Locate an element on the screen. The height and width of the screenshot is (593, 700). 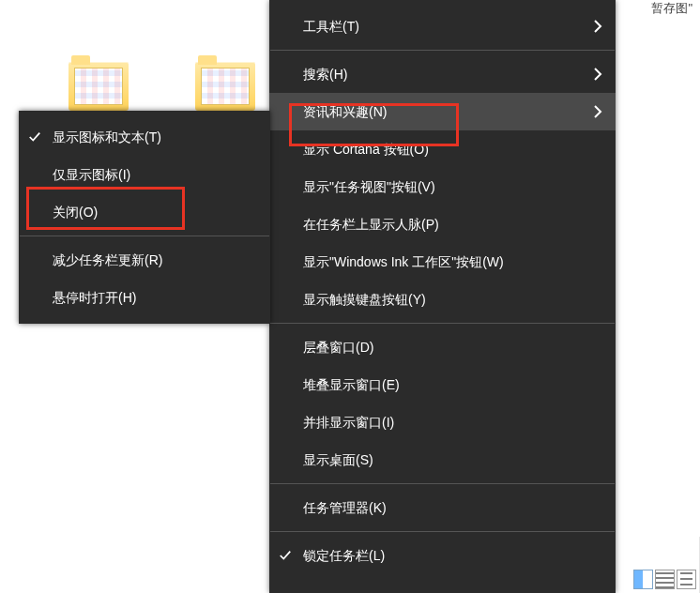
menu-item-label: 显示"Windows Ink 工作区"按钮(W) is located at coordinates (393, 262).